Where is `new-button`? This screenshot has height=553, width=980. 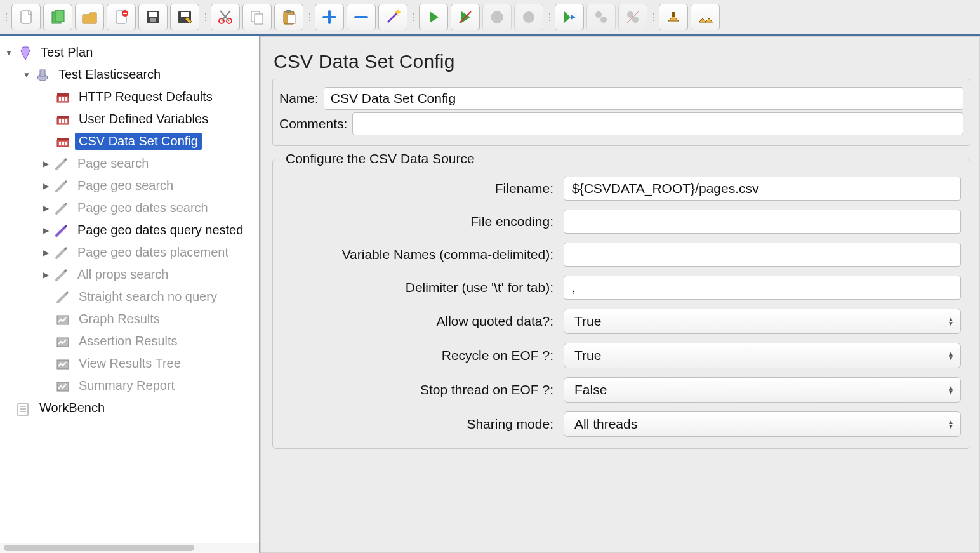 new-button is located at coordinates (26, 17).